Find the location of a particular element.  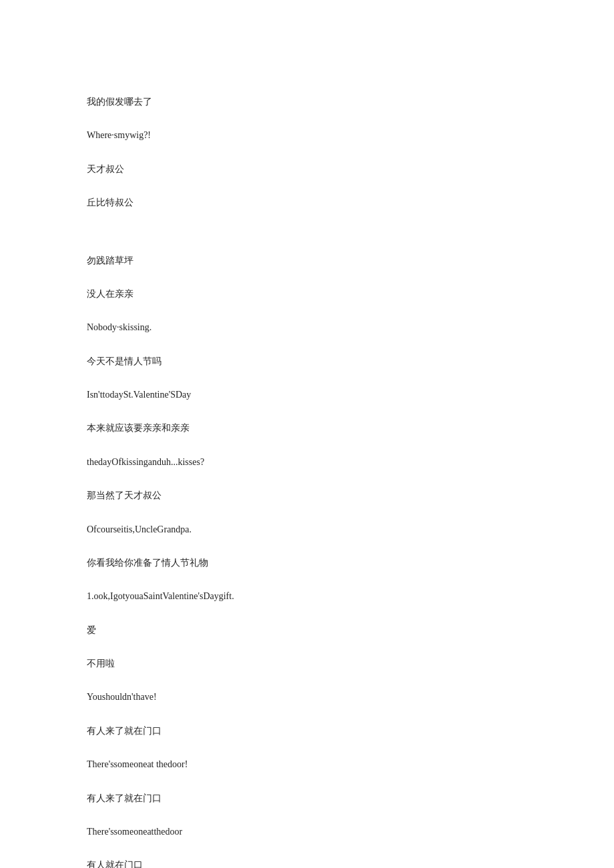

chinese-line: 我的假发哪去了 is located at coordinates (307, 101).